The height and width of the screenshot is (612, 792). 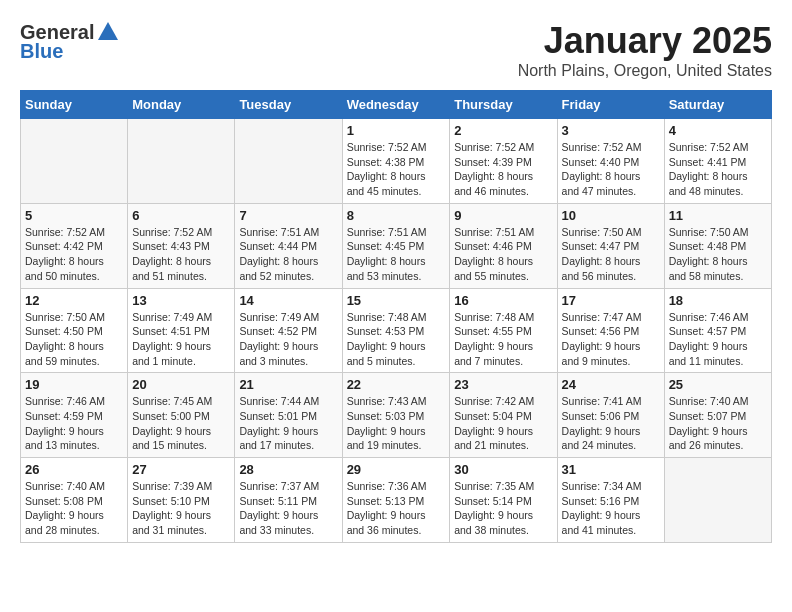 What do you see at coordinates (396, 50) in the screenshot?
I see `page-header: General Blue January 2025 North Plains, …` at bounding box center [396, 50].